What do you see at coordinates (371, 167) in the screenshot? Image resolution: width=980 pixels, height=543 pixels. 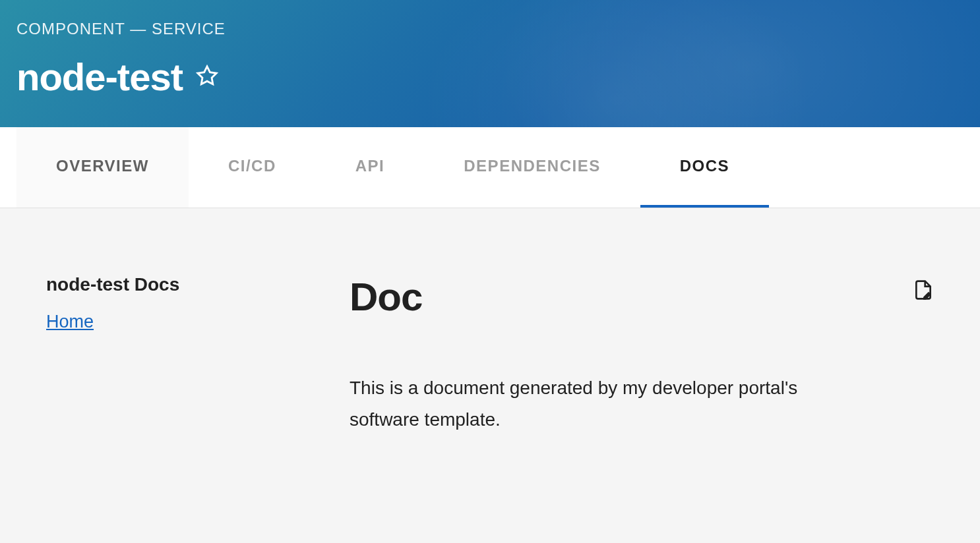 I see `tab-api: API` at bounding box center [371, 167].